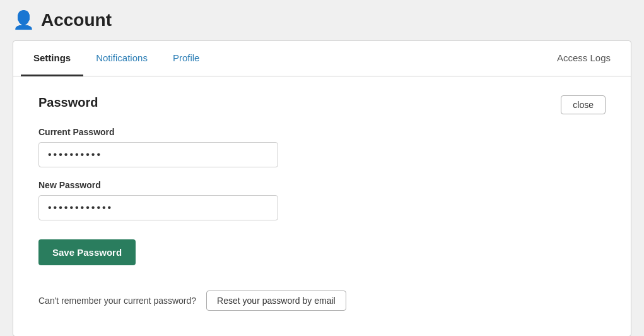  What do you see at coordinates (584, 59) in the screenshot?
I see `tab-access-logs: Access Logs` at bounding box center [584, 59].